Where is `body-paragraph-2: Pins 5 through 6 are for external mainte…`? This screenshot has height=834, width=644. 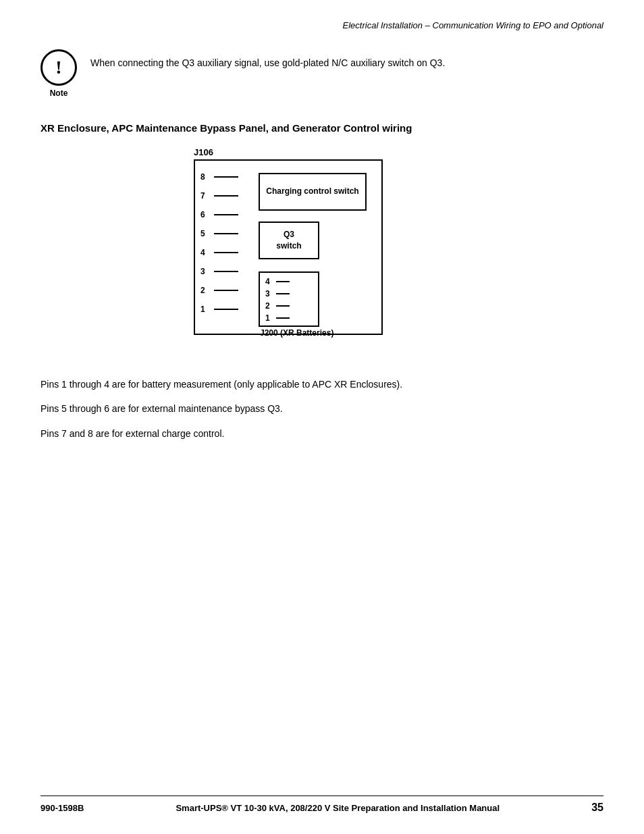
body-paragraph-2: Pins 5 through 6 are for external mainte… is located at coordinates (322, 409).